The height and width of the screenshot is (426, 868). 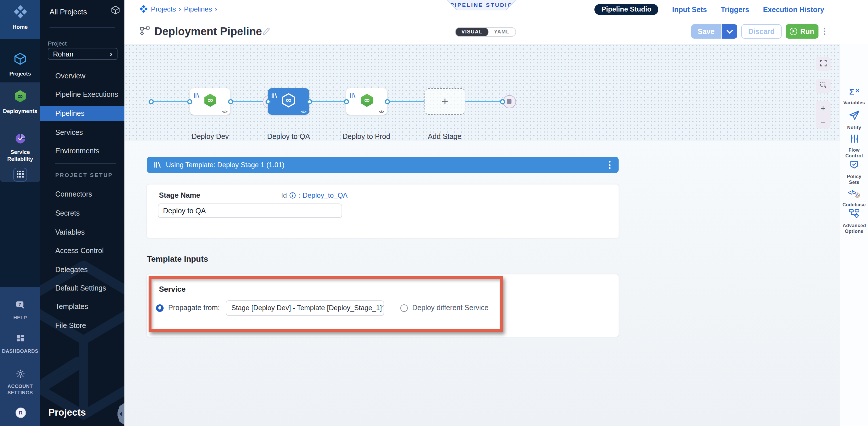 I want to click on sidebar-item-secrets: Secrets, so click(x=82, y=213).